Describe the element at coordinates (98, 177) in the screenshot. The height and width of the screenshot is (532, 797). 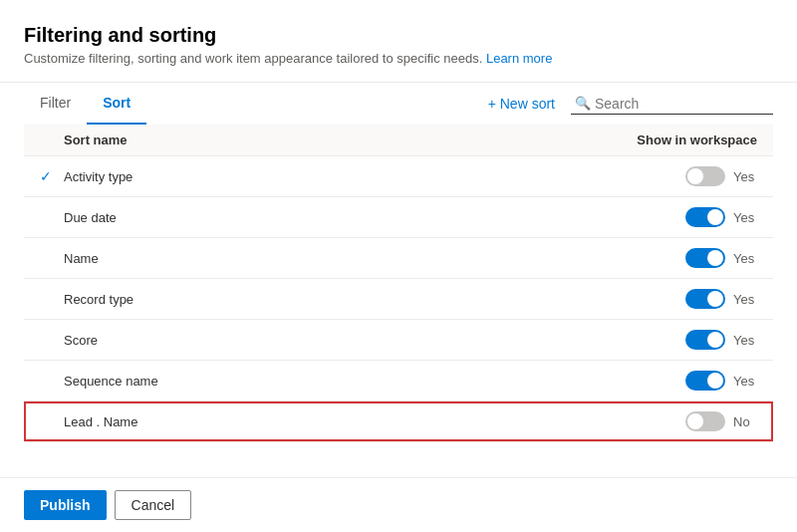
I see `sort-name: Activity type` at that location.